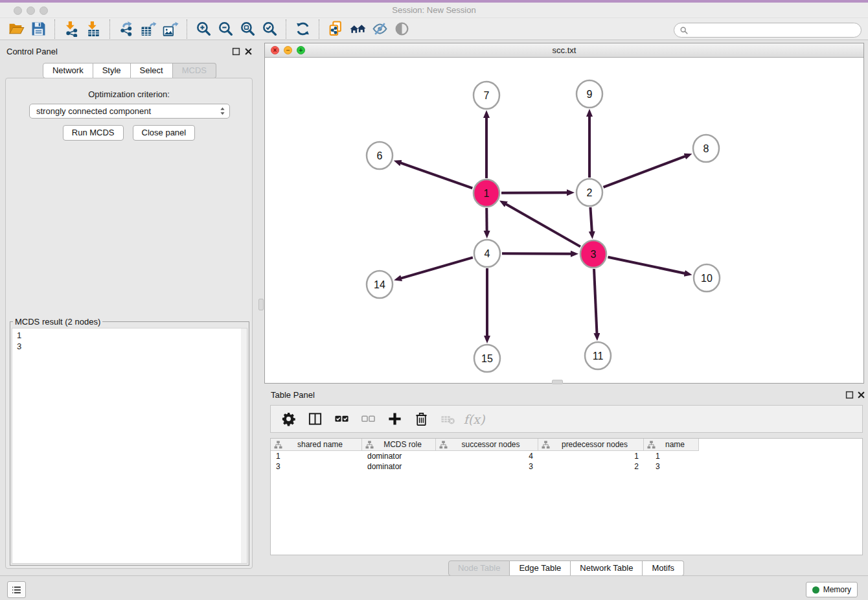  What do you see at coordinates (130, 71) in the screenshot?
I see `control-panel-tabs: NetworkStyleSelectMCDS` at bounding box center [130, 71].